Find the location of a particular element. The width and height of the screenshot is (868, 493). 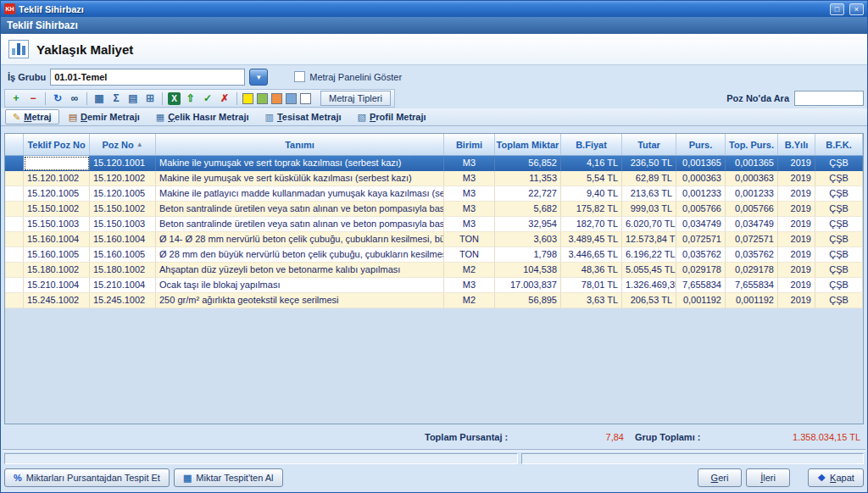

tab-tesisat-metraji: ▥Tesisat Metrajı is located at coordinates (303, 117).